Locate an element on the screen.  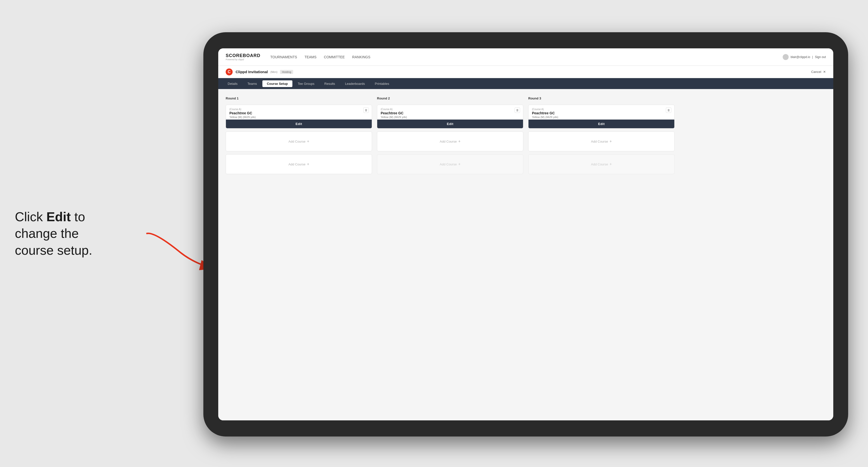
tab-course-setup: Course Setup is located at coordinates (278, 84).